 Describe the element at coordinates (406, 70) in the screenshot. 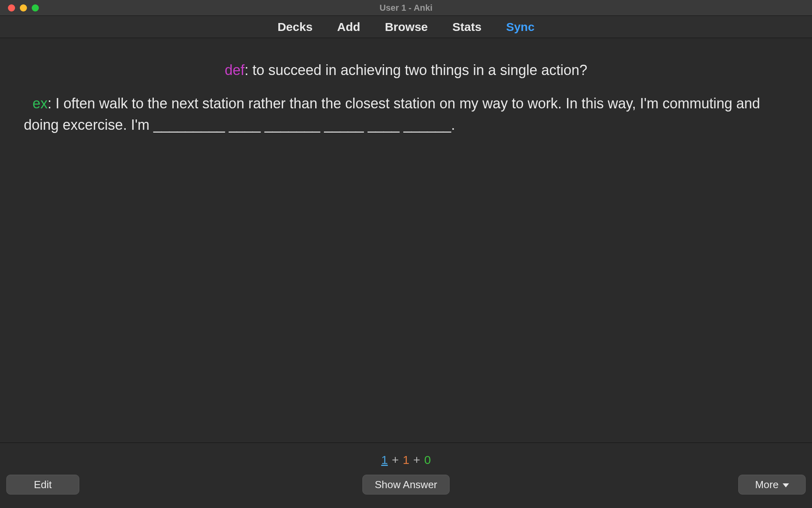

I see `card-def-line: def: to succeed in achieving two things …` at that location.